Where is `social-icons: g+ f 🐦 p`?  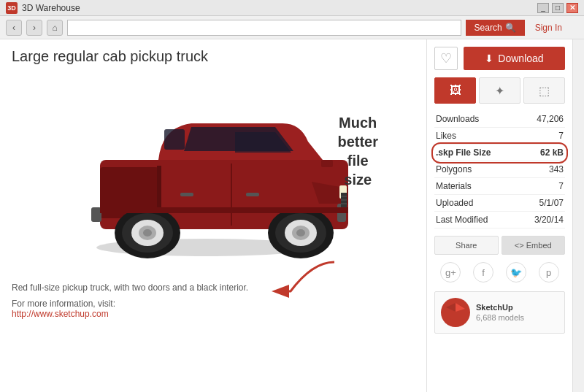
social-icons: g+ f 🐦 p is located at coordinates (499, 272).